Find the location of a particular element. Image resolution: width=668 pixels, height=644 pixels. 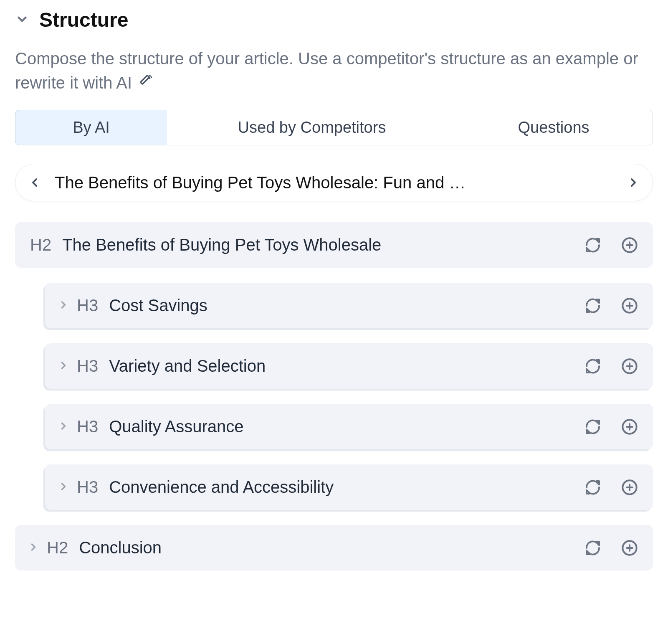

heading-title: Convenience and Accessibility is located at coordinates (343, 487).